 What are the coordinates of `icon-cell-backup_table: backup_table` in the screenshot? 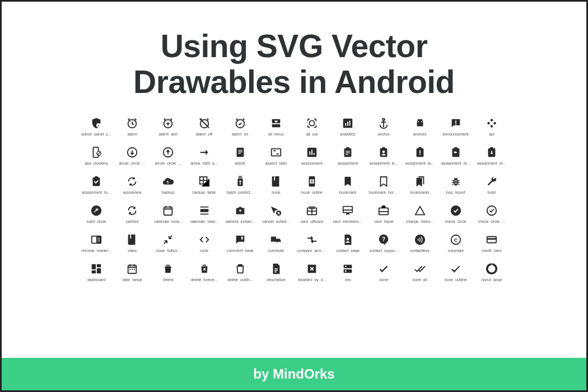 It's located at (204, 185).